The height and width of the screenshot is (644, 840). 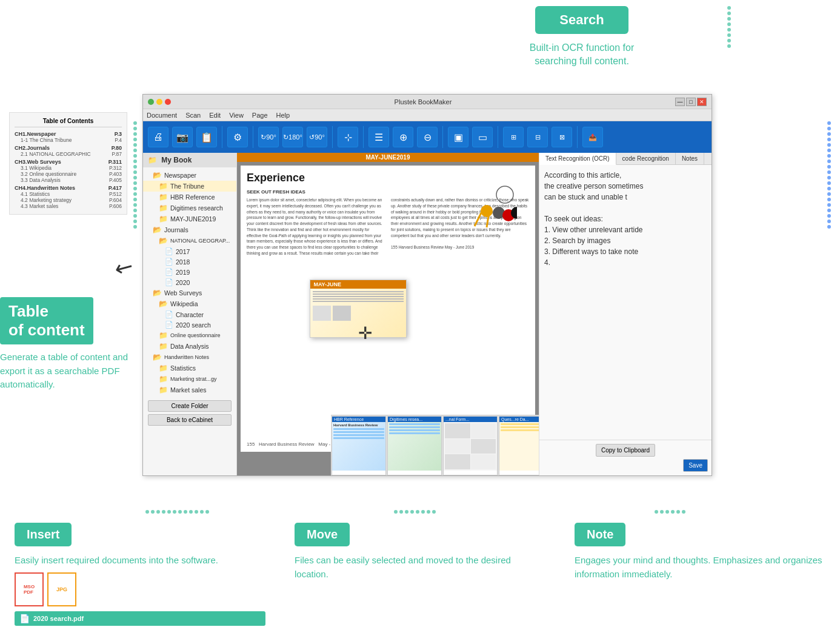 What do you see at coordinates (190, 335) in the screenshot?
I see `sidebar-item-questionnaire: 📁 Online questionnaire` at bounding box center [190, 335].